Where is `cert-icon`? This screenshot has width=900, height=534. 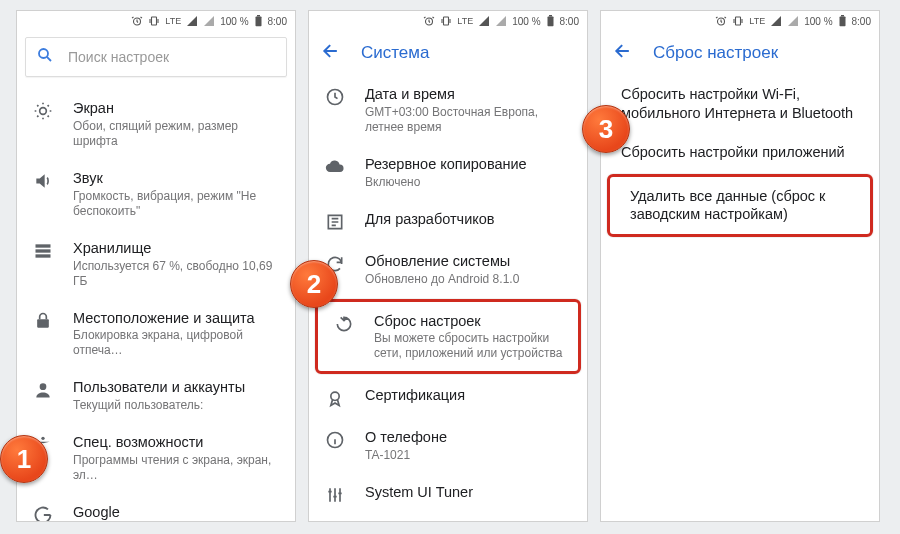 cert-icon is located at coordinates (335, 397).